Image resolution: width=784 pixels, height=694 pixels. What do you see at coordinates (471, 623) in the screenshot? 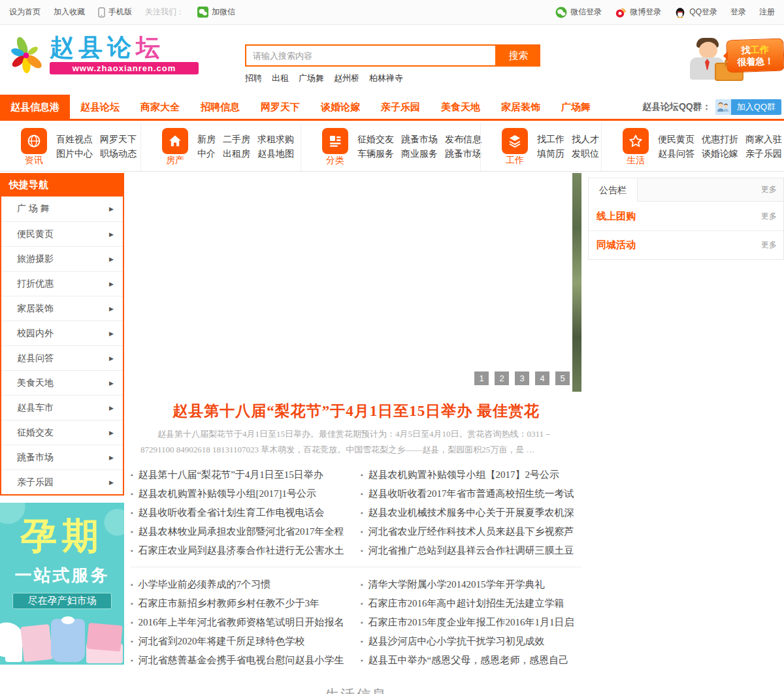
I see `news-list-item: ▪石家庄市2015年度企业年报工作2016年1月1日启` at bounding box center [471, 623].